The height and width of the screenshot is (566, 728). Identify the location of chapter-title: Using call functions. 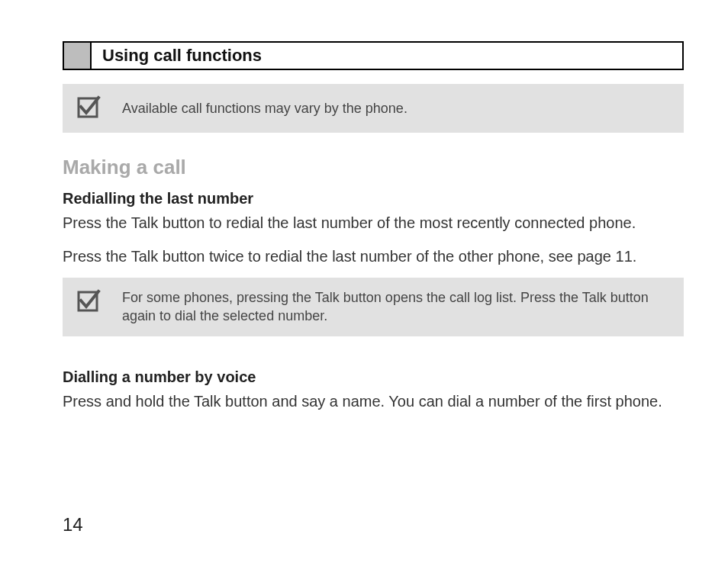
(177, 56).